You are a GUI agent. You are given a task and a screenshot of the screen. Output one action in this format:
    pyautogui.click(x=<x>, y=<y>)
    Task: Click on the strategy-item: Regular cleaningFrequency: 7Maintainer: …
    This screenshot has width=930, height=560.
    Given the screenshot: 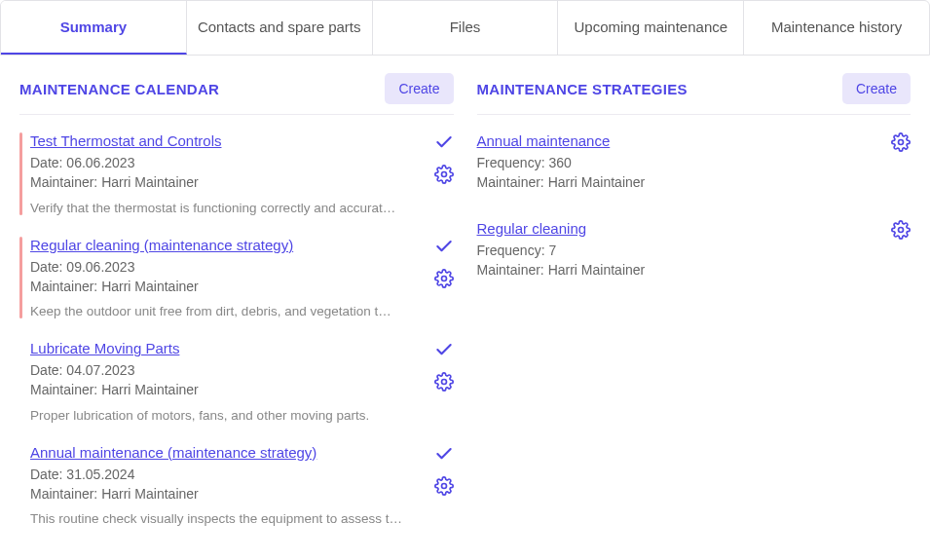 What is the action you would take?
    pyautogui.click(x=694, y=250)
    